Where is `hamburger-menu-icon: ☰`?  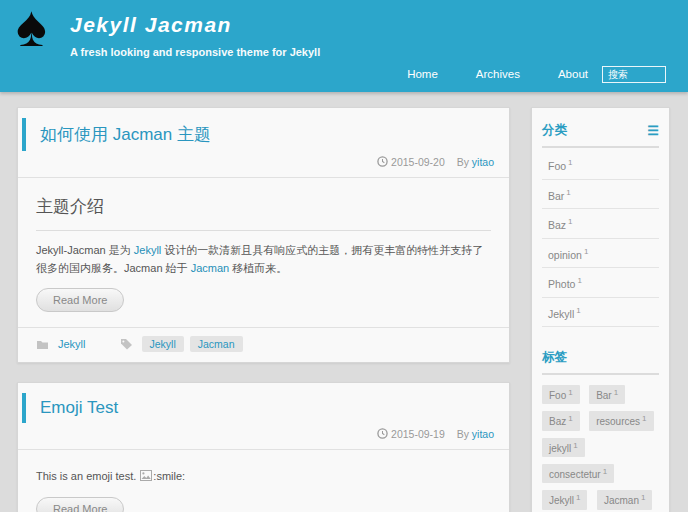
hamburger-menu-icon: ☰ is located at coordinates (653, 130).